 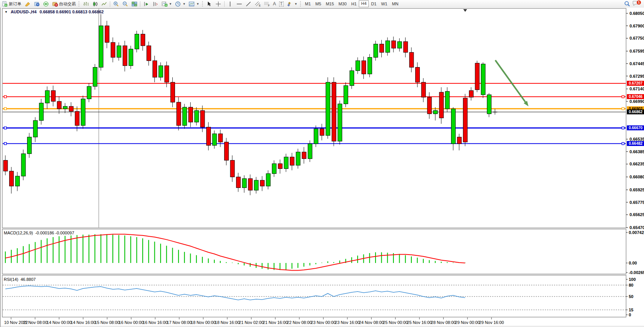 What do you see at coordinates (635, 97) in the screenshot?
I see `price-badge-0.67046: 0.67046` at bounding box center [635, 97].